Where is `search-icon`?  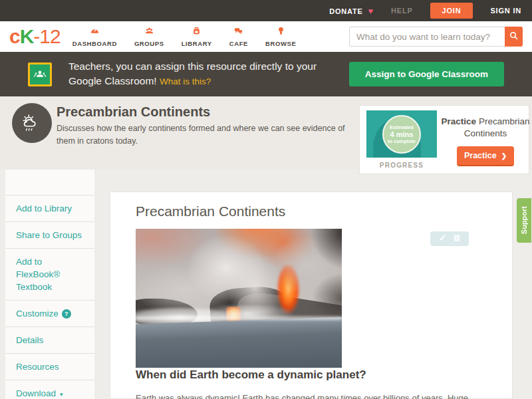 search-icon is located at coordinates (513, 37).